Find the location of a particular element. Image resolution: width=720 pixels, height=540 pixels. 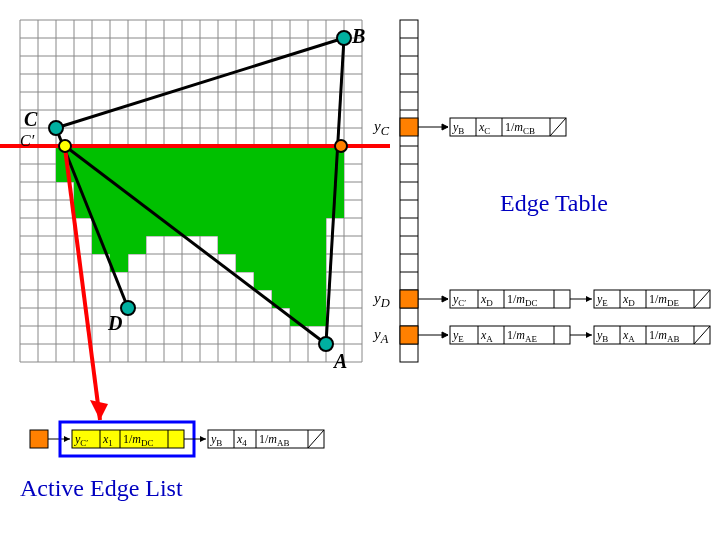

bucket-label-yC: yC is located at coordinates (382, 128).